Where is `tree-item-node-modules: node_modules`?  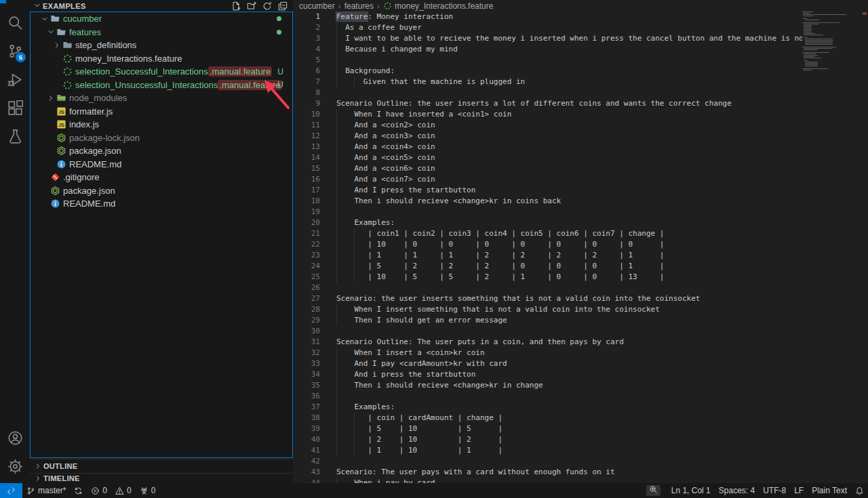 tree-item-node-modules: node_modules is located at coordinates (161, 98).